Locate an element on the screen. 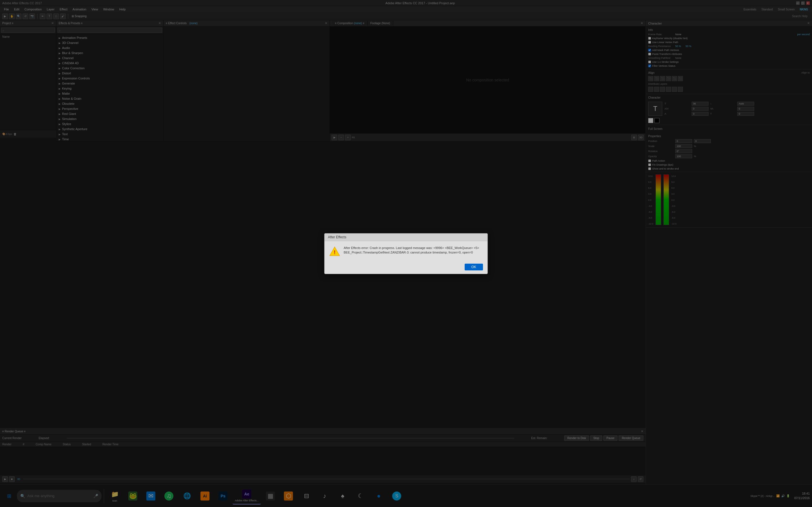 Image resolution: width=812 pixels, height=507 pixels. dialog-ok-button: OK is located at coordinates (474, 267).